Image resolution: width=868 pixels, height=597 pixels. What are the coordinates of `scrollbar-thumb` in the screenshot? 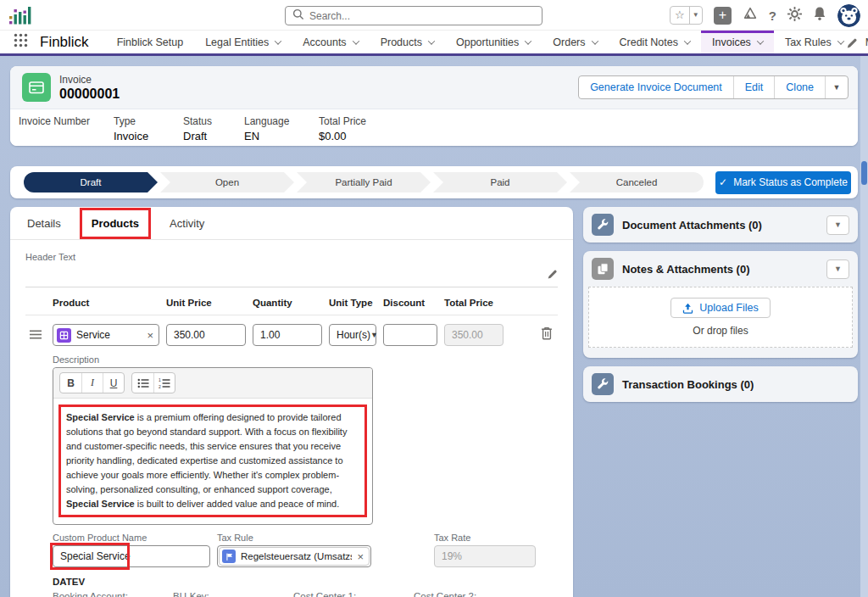 It's located at (865, 173).